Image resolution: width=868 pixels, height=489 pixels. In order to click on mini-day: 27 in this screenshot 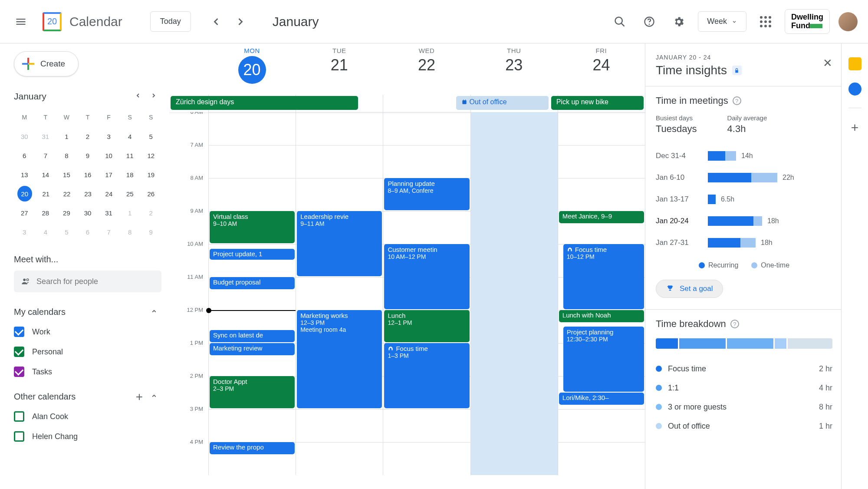, I will do `click(24, 213)`.